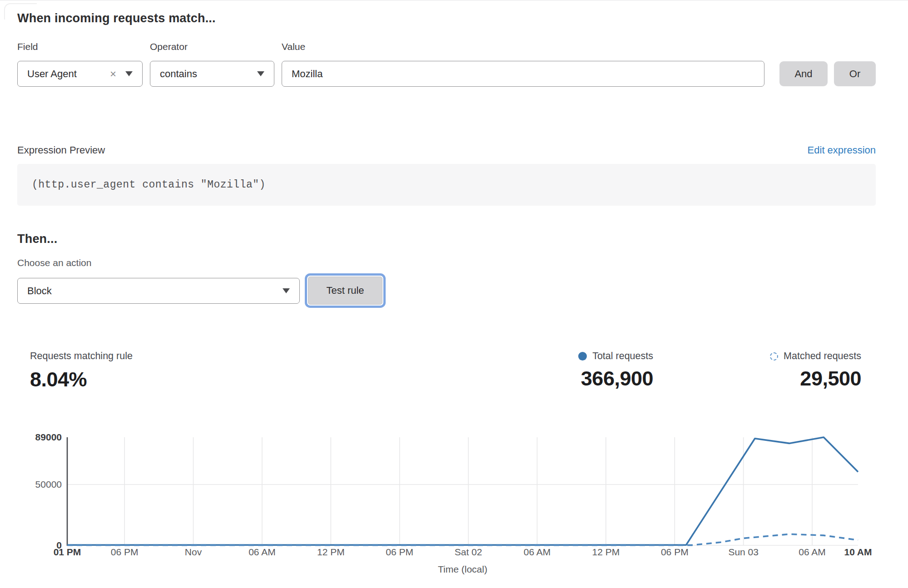 The image size is (908, 588). What do you see at coordinates (149, 185) in the screenshot?
I see `expression-code: (http.user_agent contains "Mozilla")` at bounding box center [149, 185].